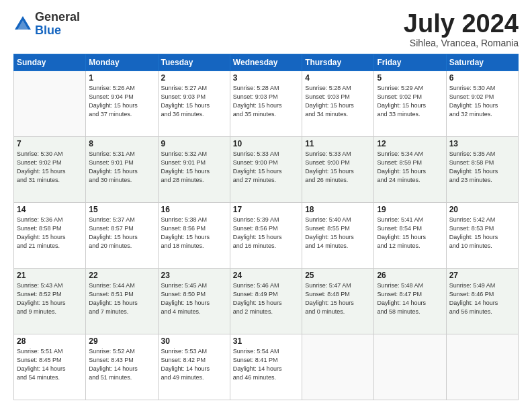  Describe the element at coordinates (193, 367) in the screenshot. I see `table-row: 30Sunrise: 5:53 AM Sunset: 8:42 PM Dayli…` at that location.